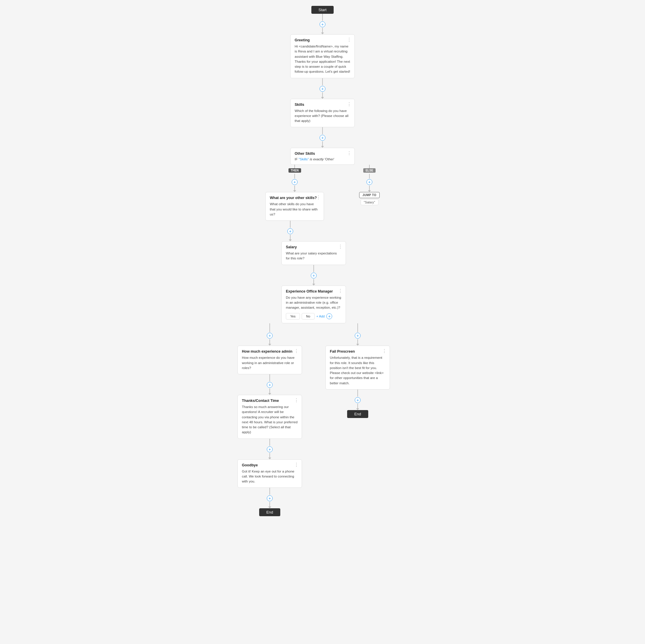 This screenshot has height=644, width=645. What do you see at coordinates (270, 336) in the screenshot?
I see `add-btn-left: +` at bounding box center [270, 336].